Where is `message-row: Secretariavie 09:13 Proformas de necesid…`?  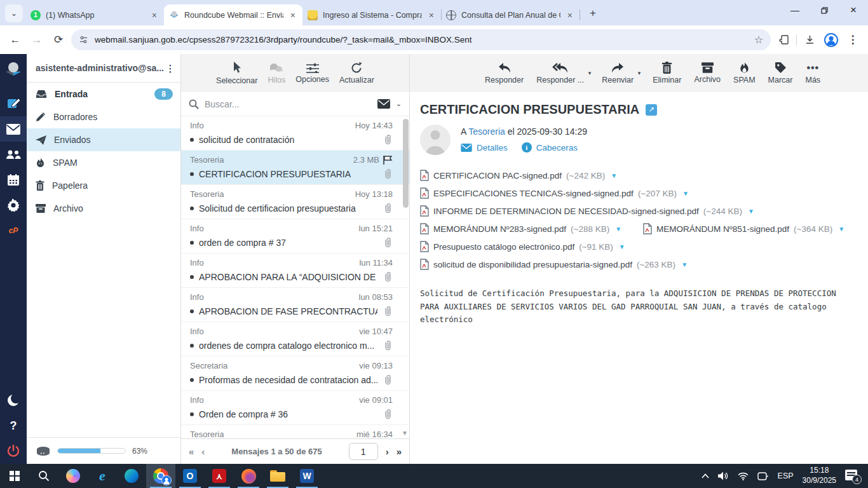 message-row: Secretariavie 09:13 Proformas de necesid… is located at coordinates (295, 374).